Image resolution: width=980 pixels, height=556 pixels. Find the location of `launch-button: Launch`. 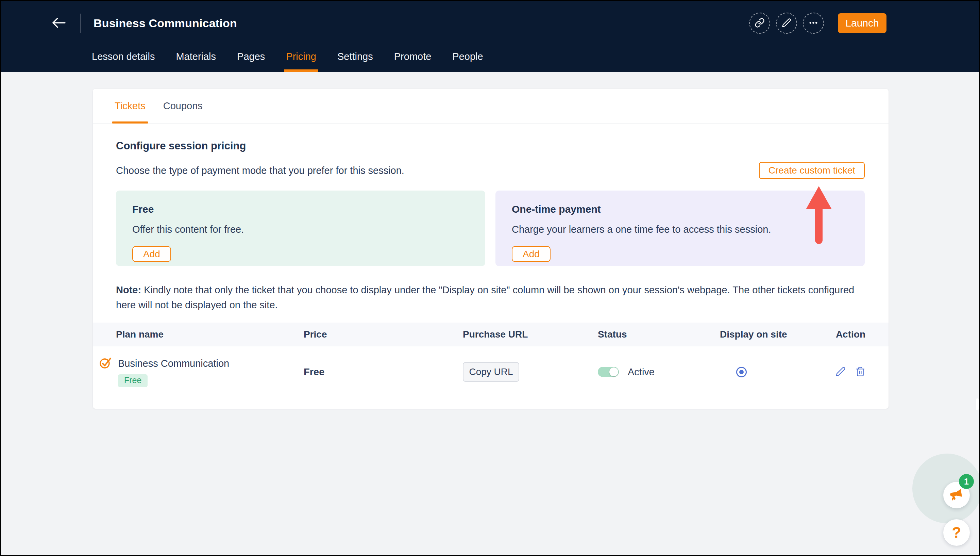

launch-button: Launch is located at coordinates (862, 23).